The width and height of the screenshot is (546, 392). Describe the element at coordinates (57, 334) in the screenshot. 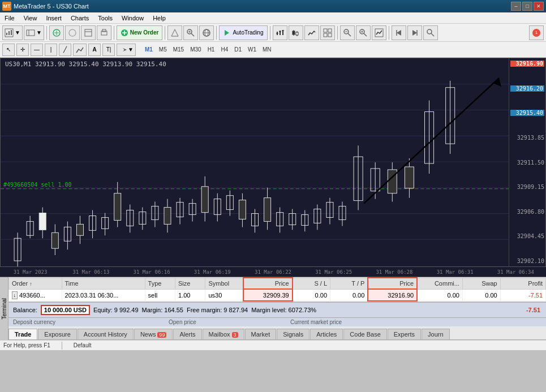

I see `tab-exposure: Exposure` at that location.